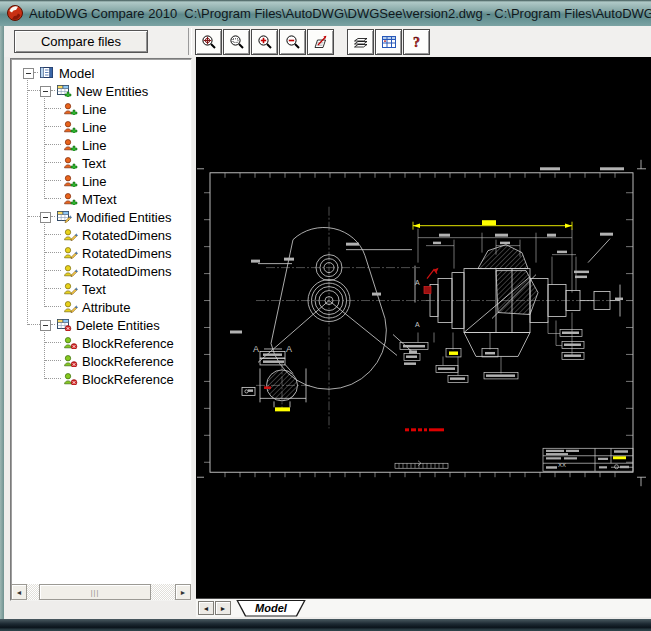  I want to click on tree-item-attribute: Attribute, so click(101, 307).